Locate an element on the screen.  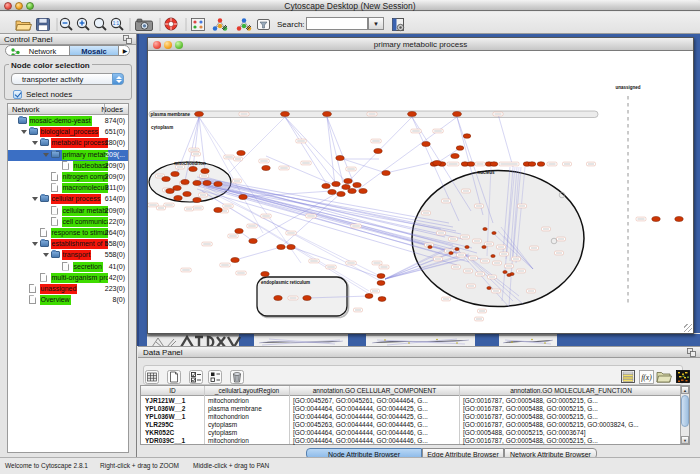
svg-text: unassigned is located at coordinates (628, 88).